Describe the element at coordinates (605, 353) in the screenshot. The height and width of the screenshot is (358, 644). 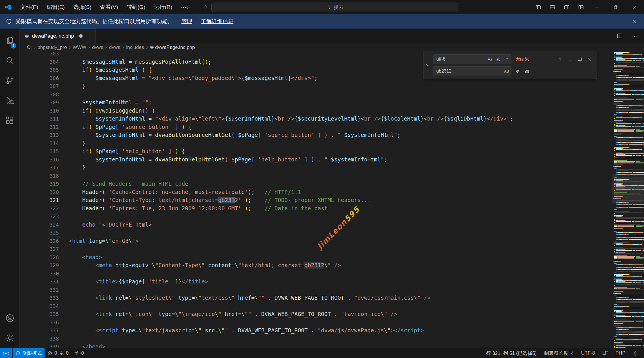
I see `eol-status: LF` at that location.